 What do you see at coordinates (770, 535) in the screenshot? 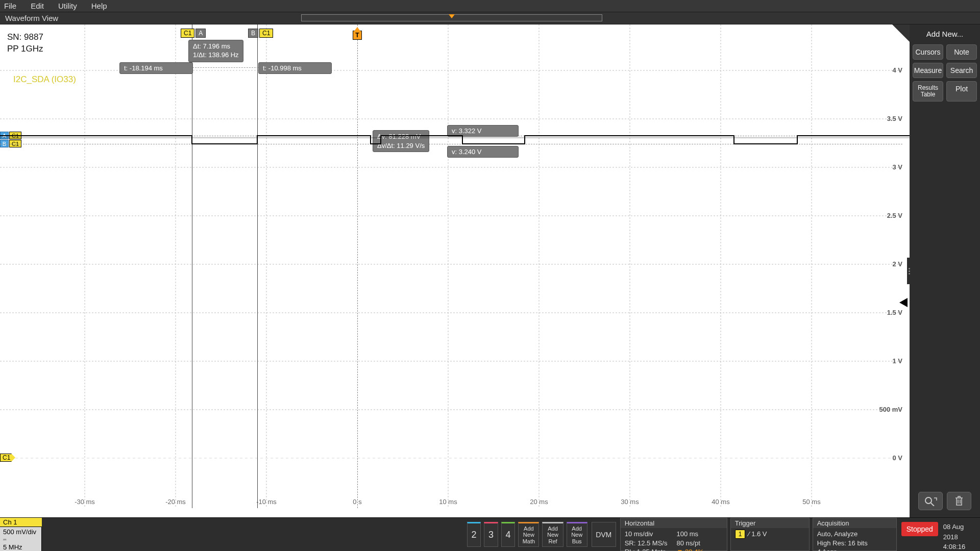
I see `trigger-panel: Trigger 1⁄ 1.6 V` at bounding box center [770, 535].